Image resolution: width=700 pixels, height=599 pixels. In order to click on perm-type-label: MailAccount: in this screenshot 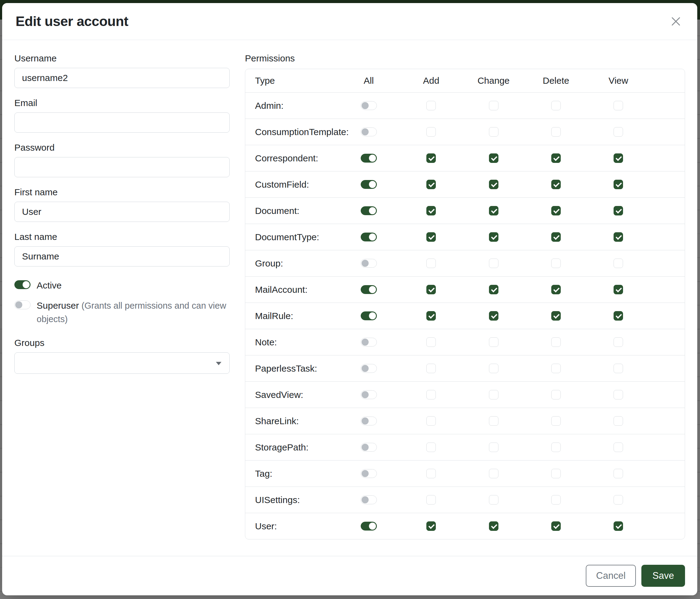, I will do `click(281, 290)`.